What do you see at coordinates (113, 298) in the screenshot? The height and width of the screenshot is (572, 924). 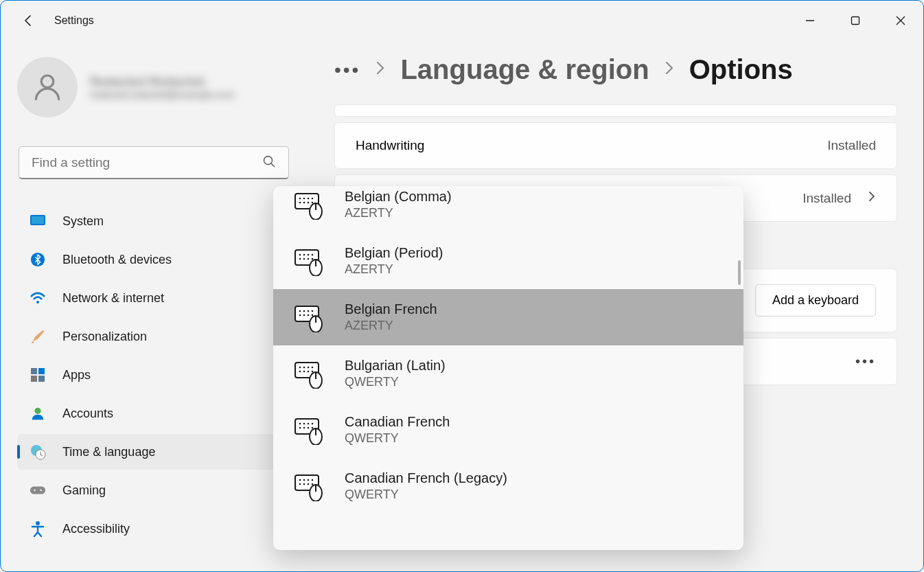 I see `sidebar-item-label: Network & internet` at bounding box center [113, 298].